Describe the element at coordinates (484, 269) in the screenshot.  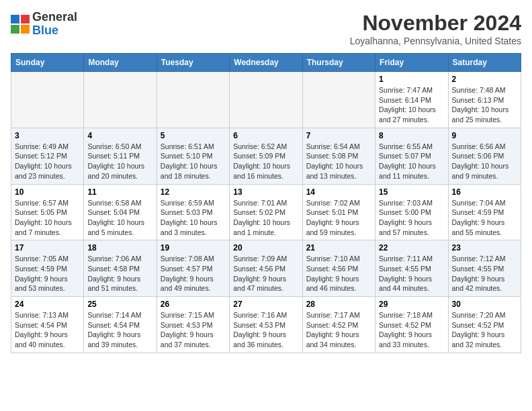
I see `calendar-cell: 23Sunrise: 7:12 AMSunset: 4:55 PMDayligh…` at that location.